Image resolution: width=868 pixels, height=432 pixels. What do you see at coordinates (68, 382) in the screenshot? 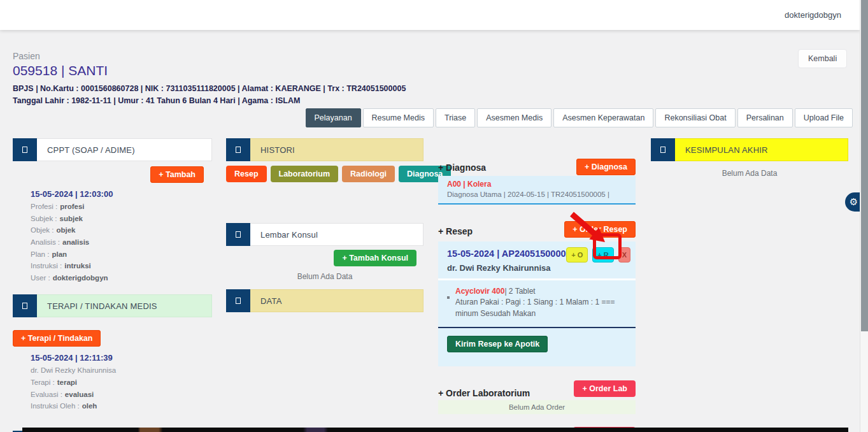
I see `field-value: terapi` at bounding box center [68, 382].